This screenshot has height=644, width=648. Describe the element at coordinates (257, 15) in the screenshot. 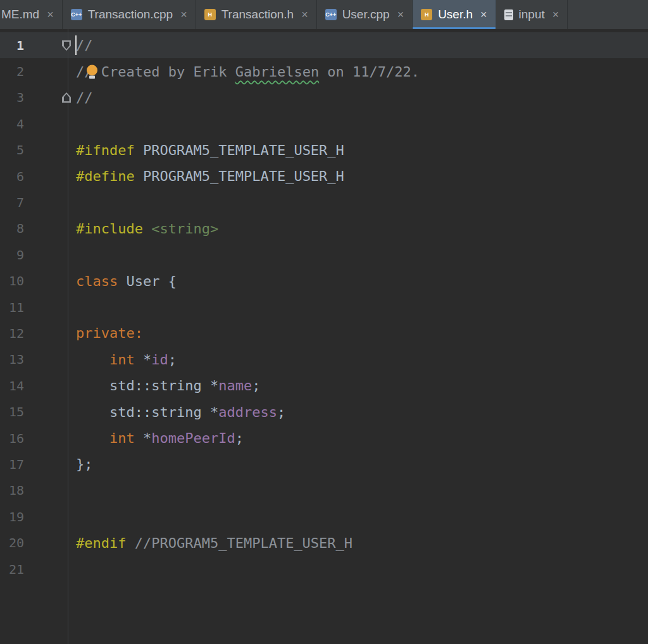

I see `editor-tab-transaction-h: HTransaction.h×` at that location.